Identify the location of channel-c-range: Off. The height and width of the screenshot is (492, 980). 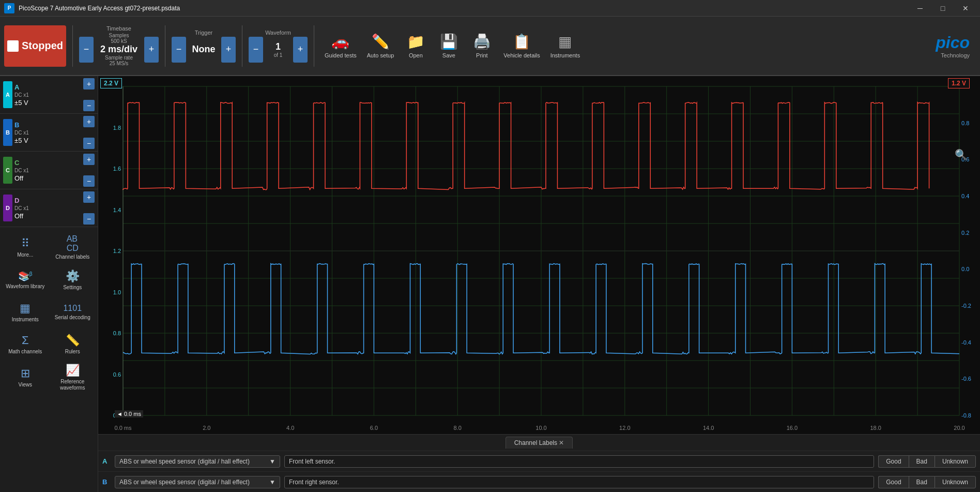
(48, 178).